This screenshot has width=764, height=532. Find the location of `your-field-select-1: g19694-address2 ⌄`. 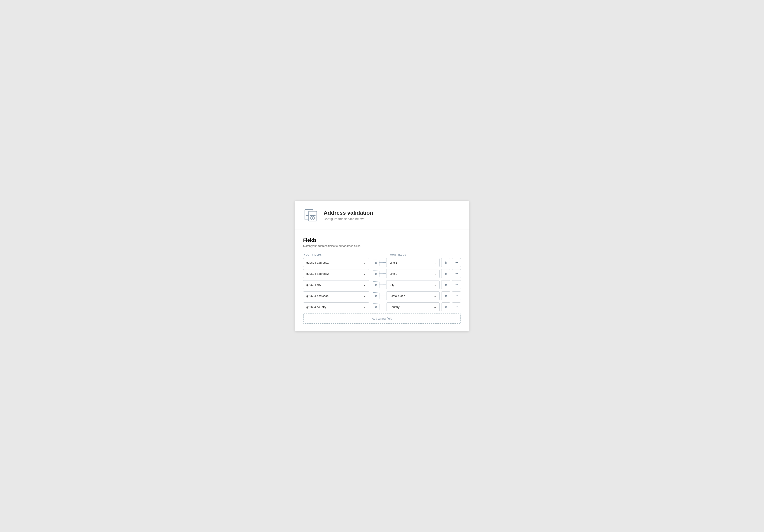

your-field-select-1: g19694-address2 ⌄ is located at coordinates (336, 274).